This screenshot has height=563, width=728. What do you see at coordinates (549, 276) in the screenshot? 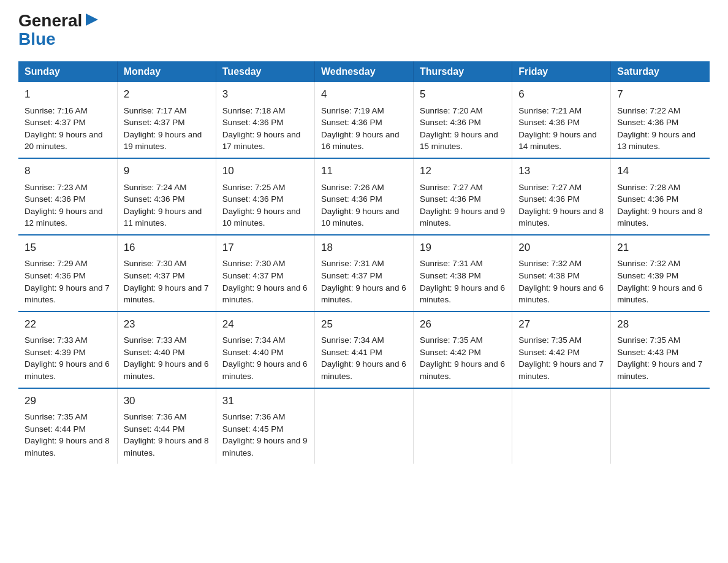
I see `sunset-label: Sunset: 4:38 PM` at bounding box center [549, 276].